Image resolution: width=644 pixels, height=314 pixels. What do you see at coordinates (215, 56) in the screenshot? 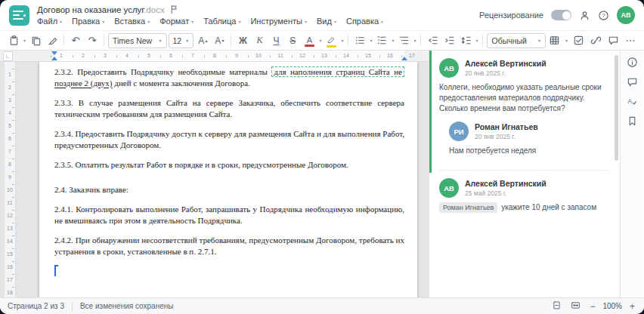
I see `ruler-horizontal: ∟ 1234567891011121314151617` at bounding box center [215, 56].